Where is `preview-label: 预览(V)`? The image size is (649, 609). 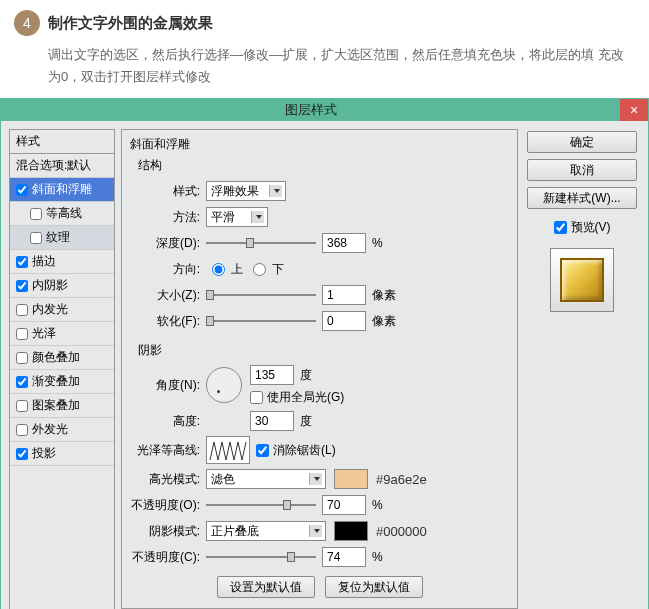
preview-label: 预览(V) is located at coordinates (591, 228).